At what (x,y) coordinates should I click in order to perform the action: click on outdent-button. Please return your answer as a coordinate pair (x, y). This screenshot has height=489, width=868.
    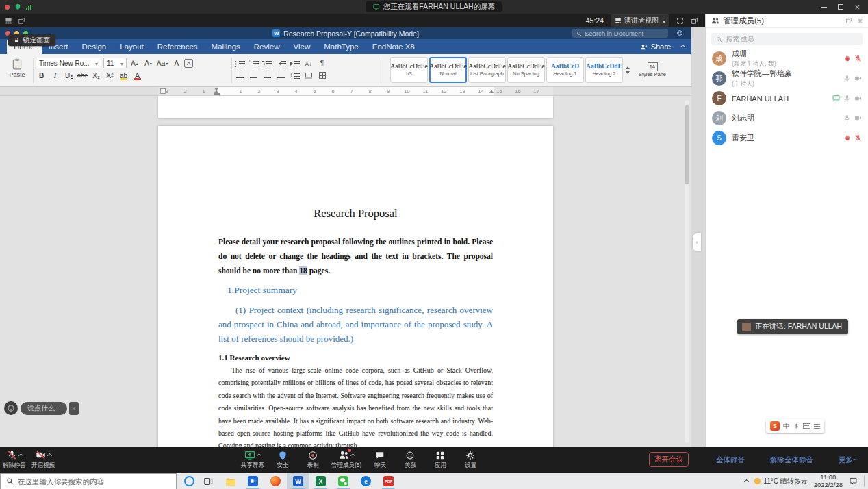
    Looking at the image, I should click on (281, 63).